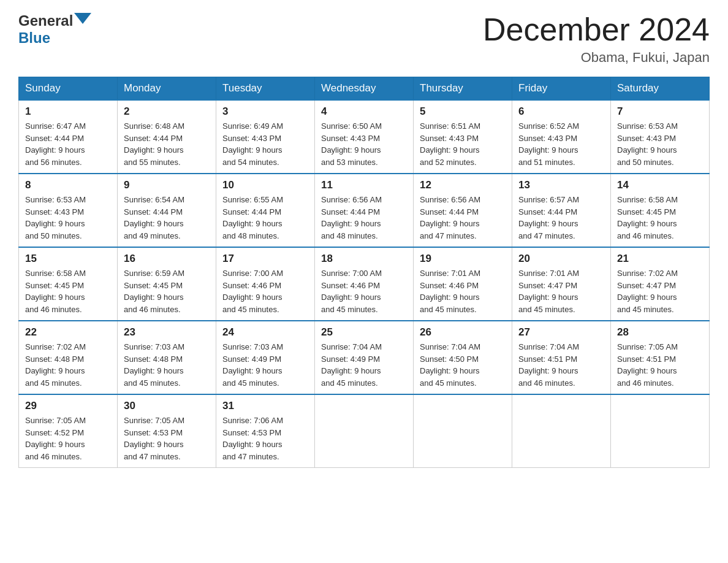 This screenshot has height=563, width=728. Describe the element at coordinates (364, 137) in the screenshot. I see `week-row-1: 1 Sunrise: 6:47 AMSunset: 4:44 PMDayligh…` at that location.